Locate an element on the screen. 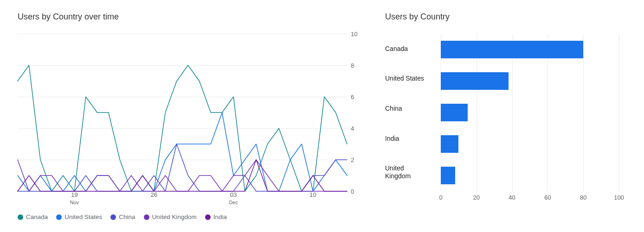  x-tick-label: 03Dec is located at coordinates (234, 199).